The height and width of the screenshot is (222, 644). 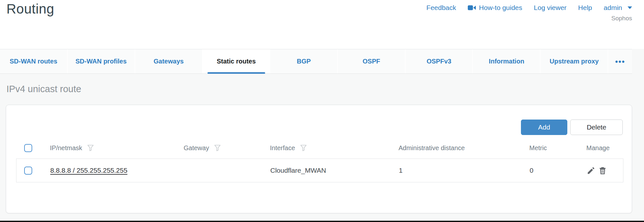 I want to click on tab-label: Static routes, so click(x=236, y=61).